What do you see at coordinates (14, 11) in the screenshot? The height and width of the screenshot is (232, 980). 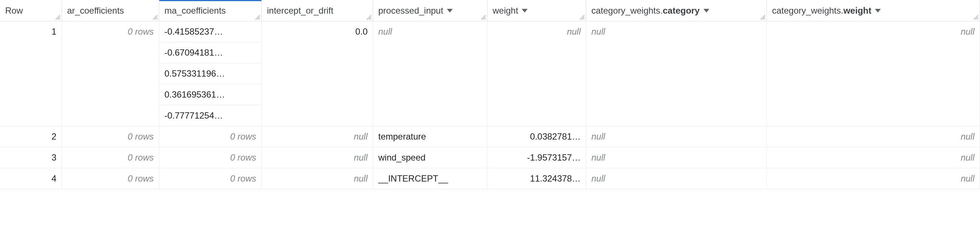 I see `col-header-label: Row` at bounding box center [14, 11].